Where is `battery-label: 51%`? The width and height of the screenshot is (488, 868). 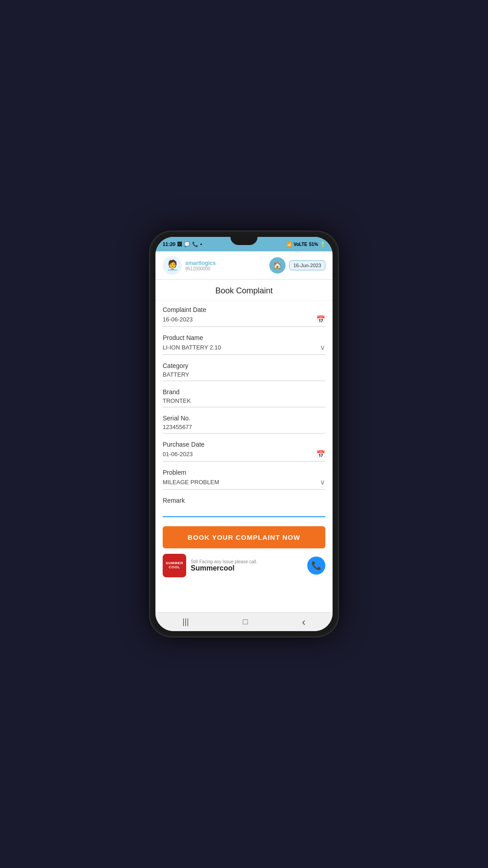 battery-label: 51% is located at coordinates (314, 244).